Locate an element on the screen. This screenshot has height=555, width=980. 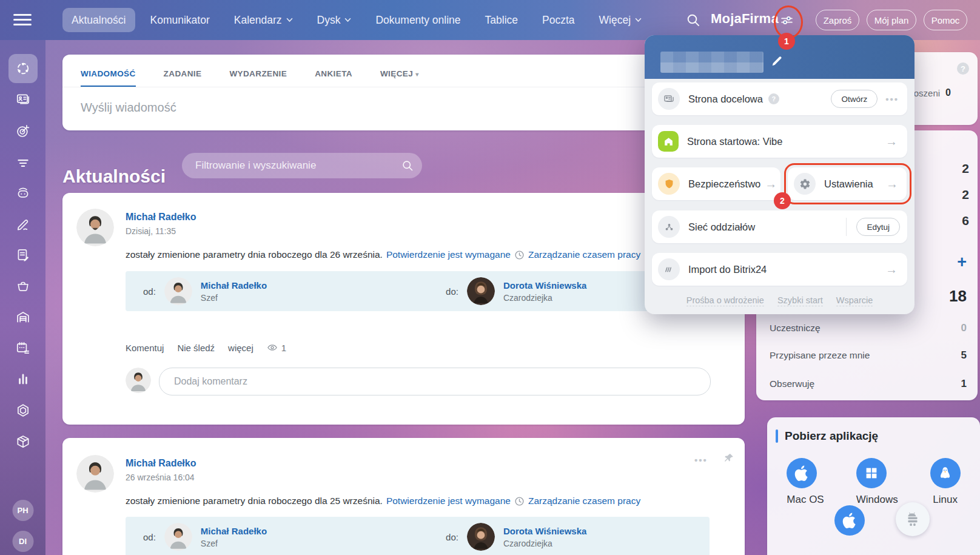
to-label: do: is located at coordinates (452, 537).